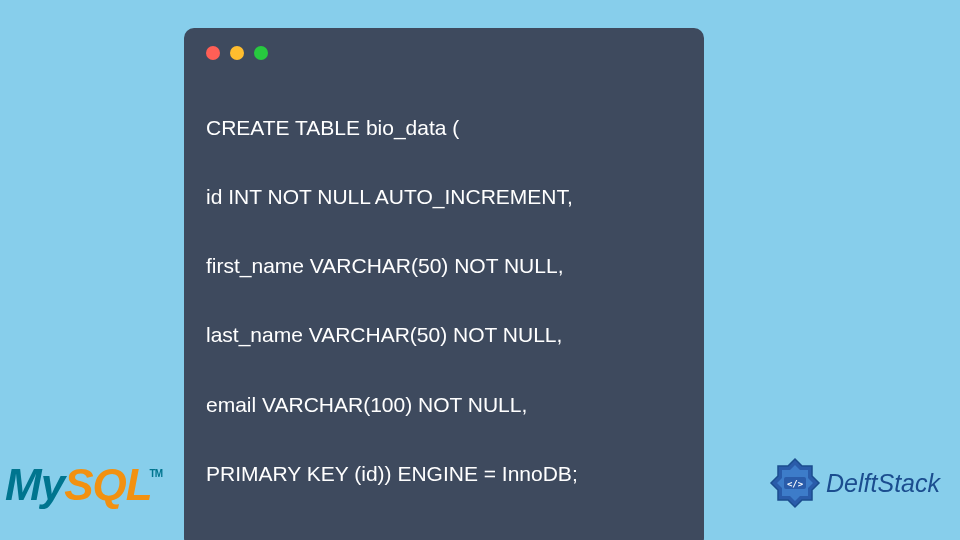  I want to click on code-line: PRIMARY KEY (id)) ENGINE = InnoDB;, so click(444, 474).